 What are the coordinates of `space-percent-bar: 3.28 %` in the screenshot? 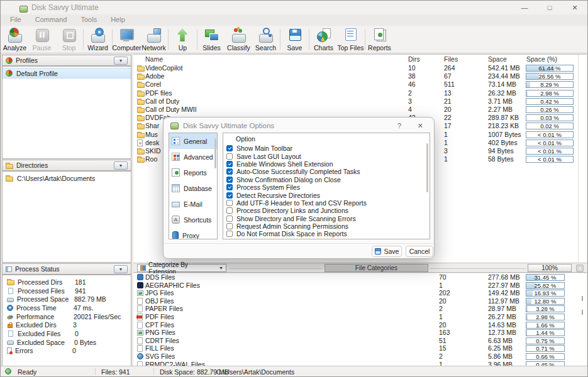 It's located at (545, 309).